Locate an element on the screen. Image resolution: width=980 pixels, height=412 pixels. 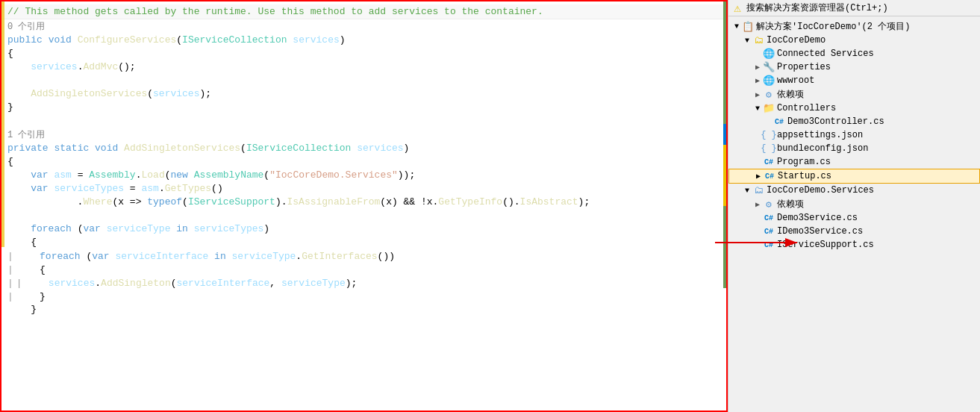
tree-root: ▼ 📋 解决方案'IocCoreDemo'(2 个项目) is located at coordinates (854, 27).